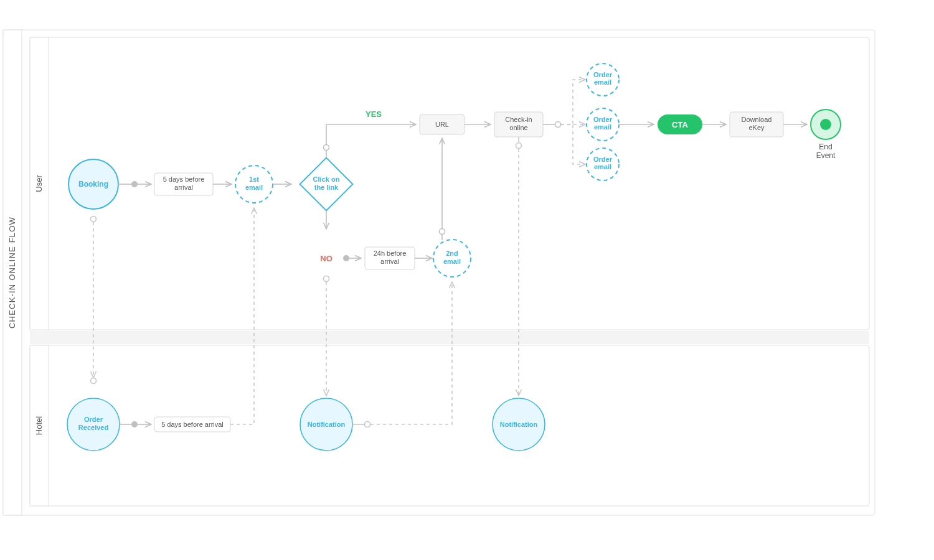 The height and width of the screenshot is (560, 934). I want to click on oe2-label: Orderemail, so click(603, 123).